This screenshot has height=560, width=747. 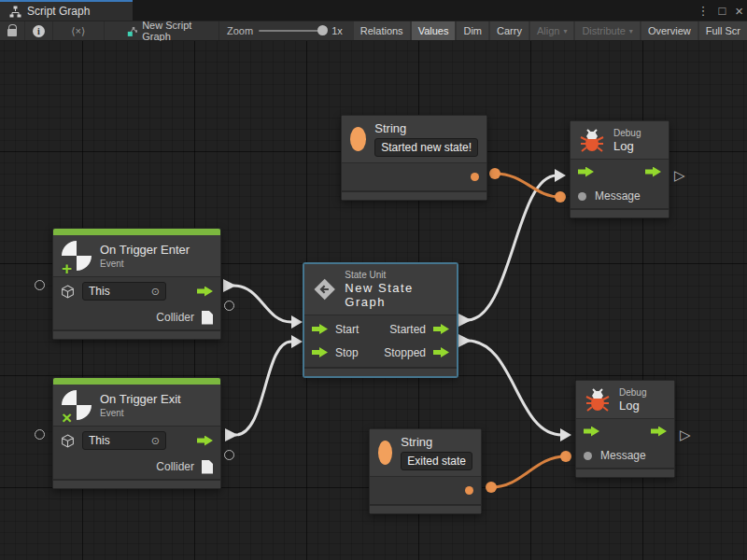 What do you see at coordinates (176, 31) in the screenshot?
I see `breadcrumb-label: New Script Graph` at bounding box center [176, 31].